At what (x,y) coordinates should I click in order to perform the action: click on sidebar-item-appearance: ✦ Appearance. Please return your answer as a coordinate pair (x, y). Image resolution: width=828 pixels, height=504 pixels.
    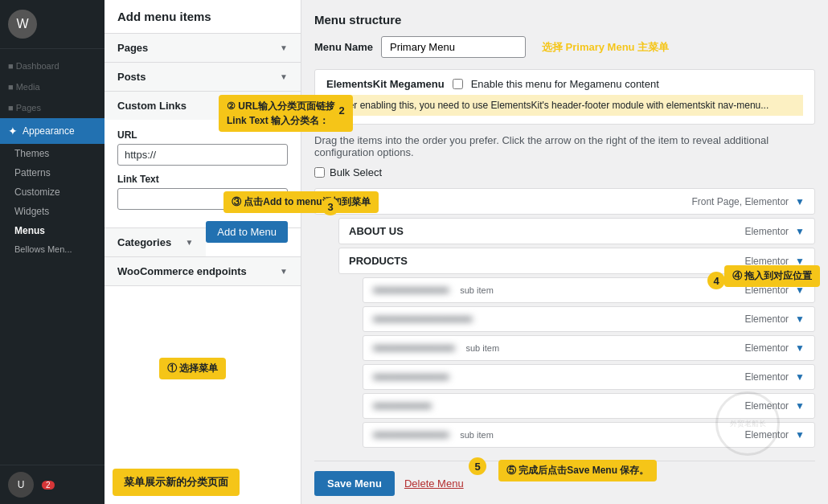
    Looking at the image, I should click on (52, 131).